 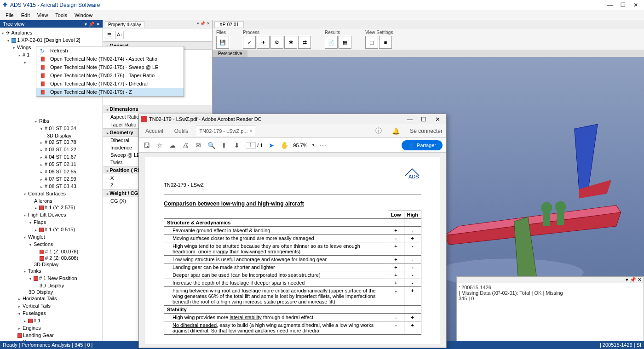 What do you see at coordinates (293, 204) in the screenshot?
I see `doc-heading: Comparison between low-wing and high-win…` at bounding box center [293, 204].